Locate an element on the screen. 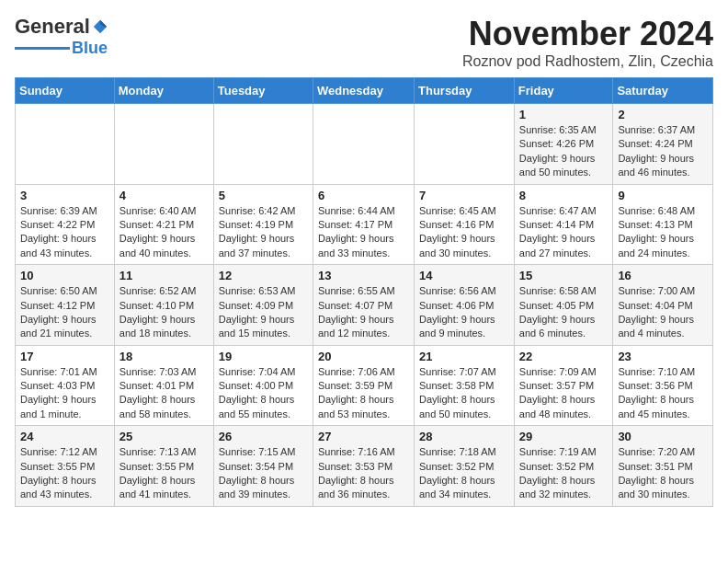 The image size is (728, 563). calendar-cell: 26Sunrise: 7:15 AM Sunset: 3:54 PM Dayli… is located at coordinates (263, 466).